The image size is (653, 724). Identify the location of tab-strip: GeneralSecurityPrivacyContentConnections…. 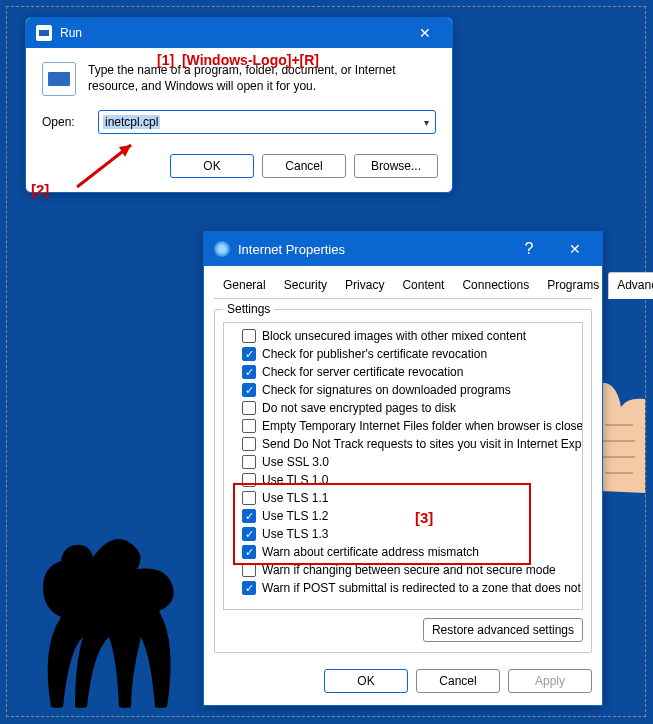
(403, 286).